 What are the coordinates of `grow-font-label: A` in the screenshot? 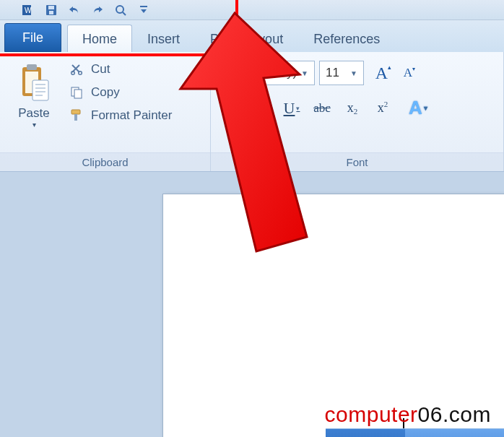 It's located at (381, 74).